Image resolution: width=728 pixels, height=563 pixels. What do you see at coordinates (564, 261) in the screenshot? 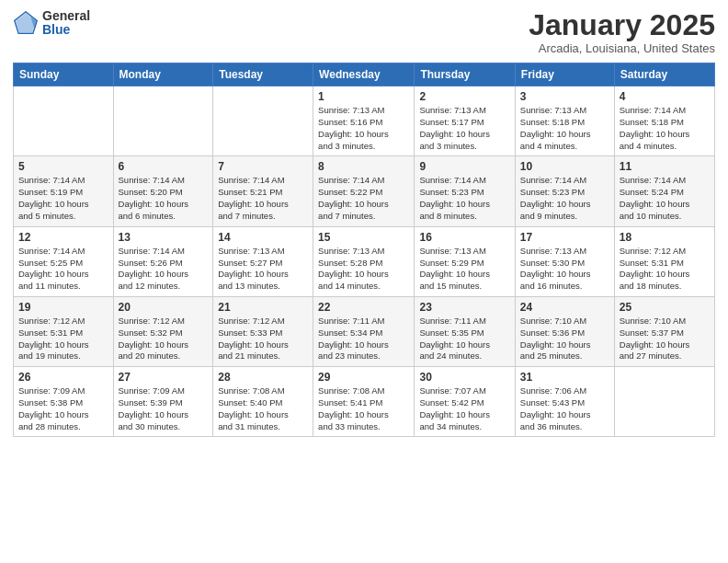
I see `day-cell-3-6: 17Sunrise: 7:13 AM Sunset: 5:30 PM Dayli…` at bounding box center [564, 261].